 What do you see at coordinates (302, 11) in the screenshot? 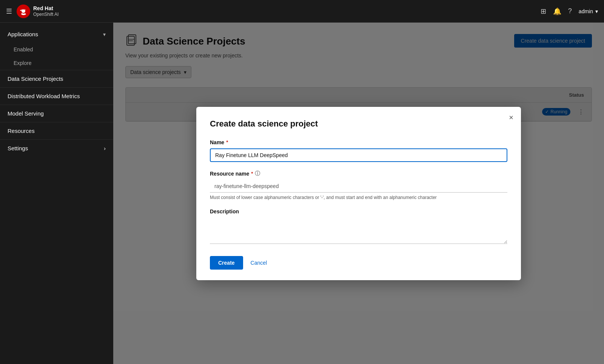
I see `top-navigation: ☰ Red Hat OpenShift AI ⊞ 🔔 ? admin ▾` at bounding box center [302, 11].